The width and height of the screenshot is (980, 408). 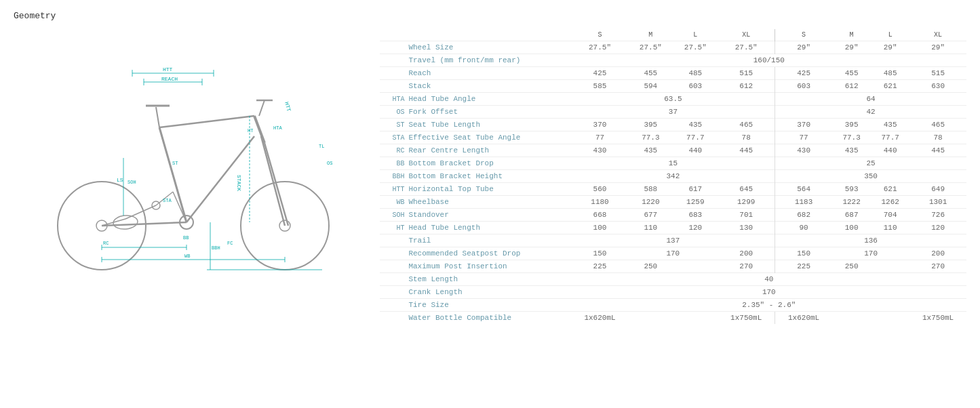 I want to click on cell-value: 564, so click(x=804, y=190).